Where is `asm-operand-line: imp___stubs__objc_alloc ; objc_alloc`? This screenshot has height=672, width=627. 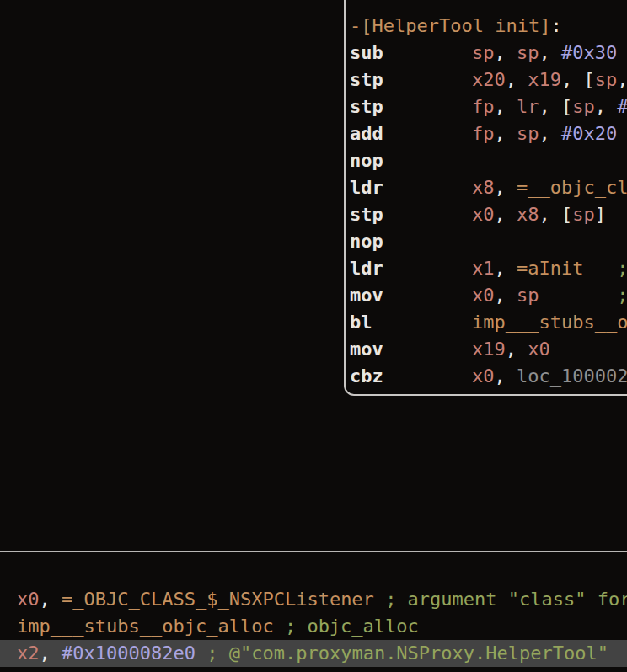
asm-operand-line: imp___stubs__objc_alloc ; objc_alloc is located at coordinates (314, 627).